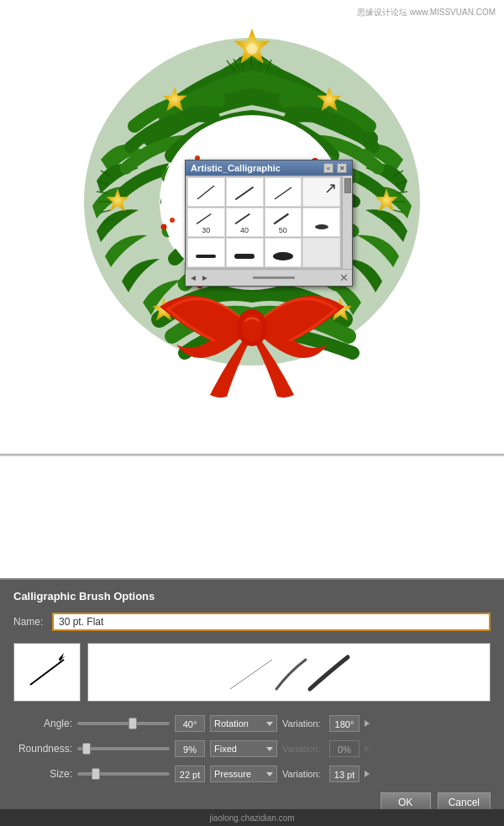  Describe the element at coordinates (244, 774) in the screenshot. I see `size-mode-select: Pressure` at that location.